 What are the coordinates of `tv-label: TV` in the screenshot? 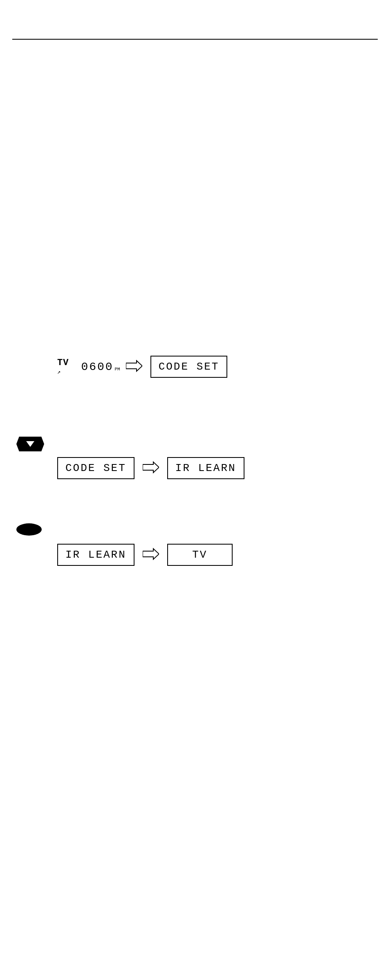 It's located at (63, 363).